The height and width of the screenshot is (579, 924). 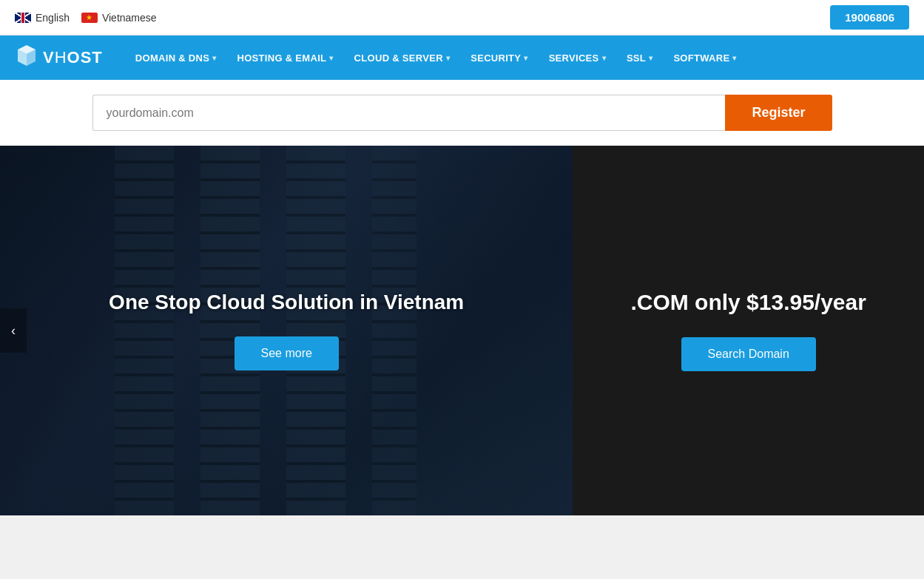 I want to click on nav-item-cloud-server: CLOUD & SERVER ▾, so click(x=402, y=58).